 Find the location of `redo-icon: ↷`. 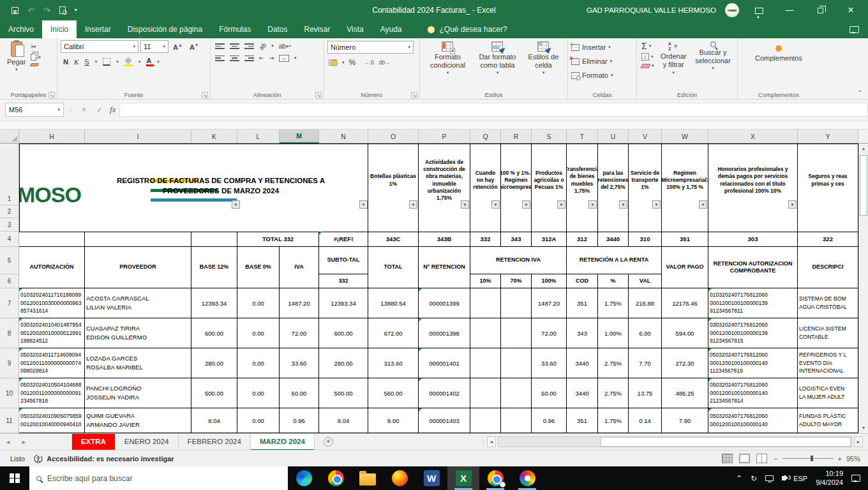

redo-icon: ↷ is located at coordinates (47, 10).